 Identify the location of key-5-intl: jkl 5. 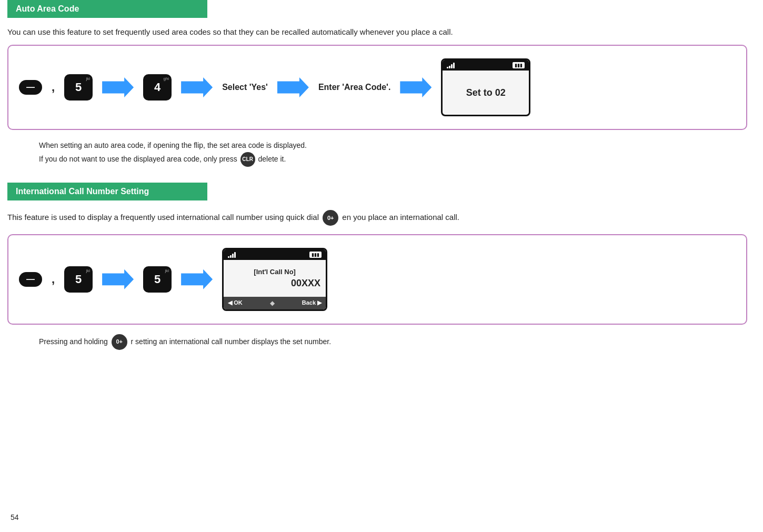
(78, 279).